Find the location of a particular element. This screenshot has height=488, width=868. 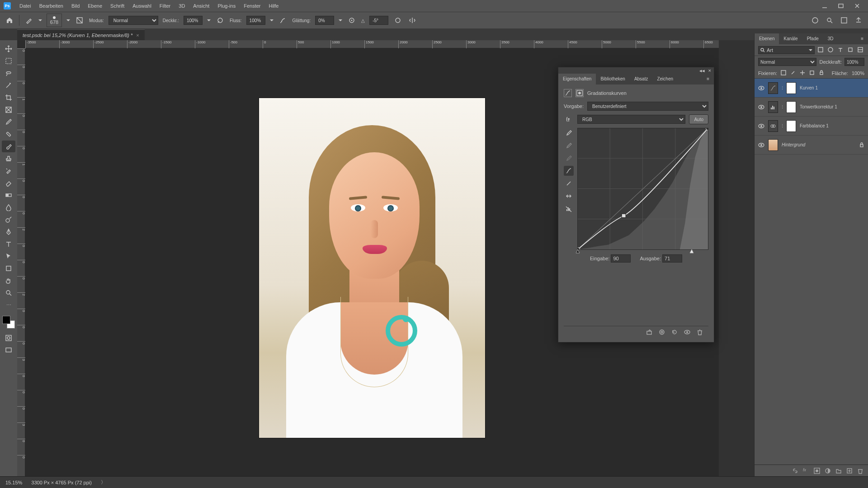

crop-tool-icon is located at coordinates (9, 98).